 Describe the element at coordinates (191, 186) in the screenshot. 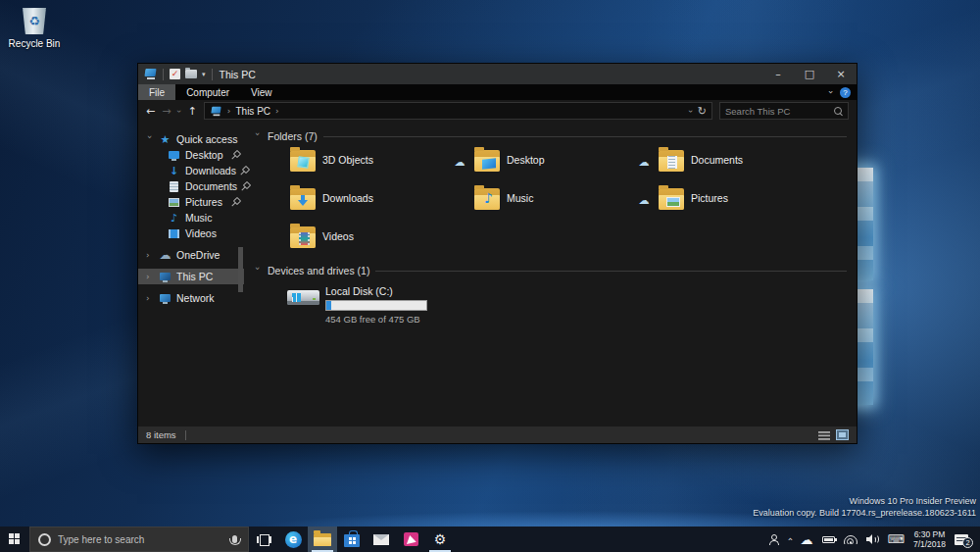

I see `sidebar-item-documents: Documents` at that location.